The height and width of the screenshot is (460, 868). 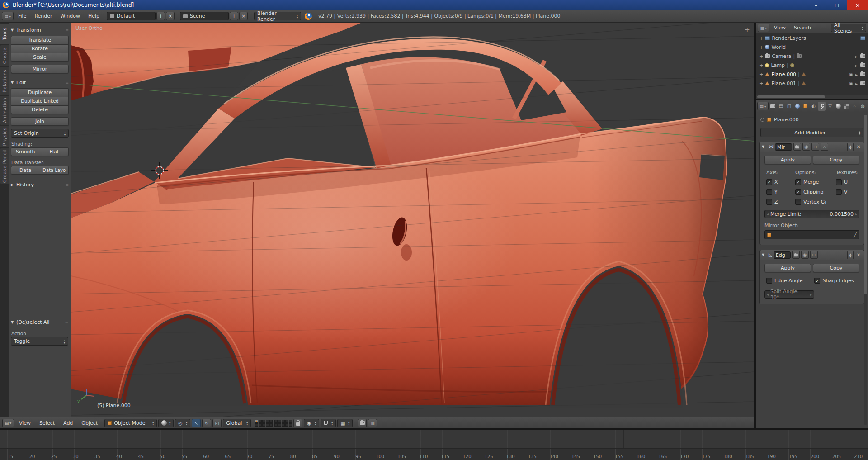 What do you see at coordinates (434, 445) in the screenshot?
I see `timeline: 1520 2530 3540 4550 5560 6570 7580 8590 …` at bounding box center [434, 445].